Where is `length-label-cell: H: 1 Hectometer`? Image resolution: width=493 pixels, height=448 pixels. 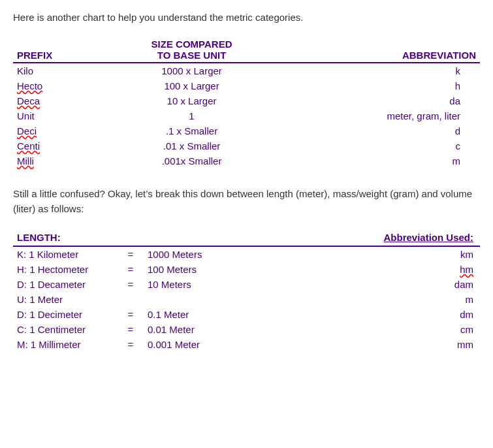
length-label-cell: H: 1 Hectometer is located at coordinates (65, 269).